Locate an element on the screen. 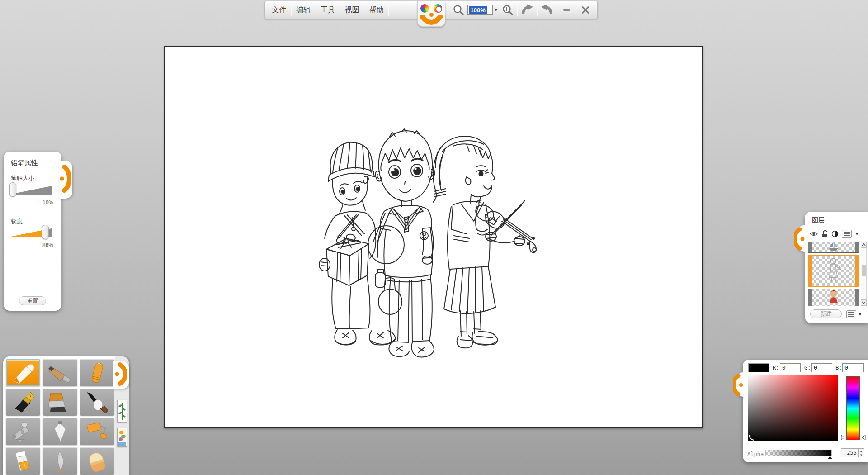 The image size is (868, 475). menu-view: 视图 is located at coordinates (352, 10).